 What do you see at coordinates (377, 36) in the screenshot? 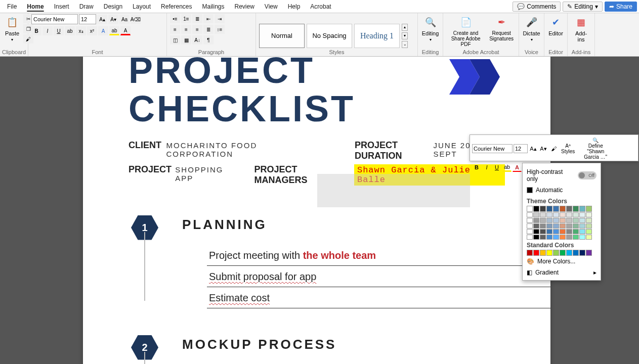
I see `style-heading-1: Heading 1` at bounding box center [377, 36].